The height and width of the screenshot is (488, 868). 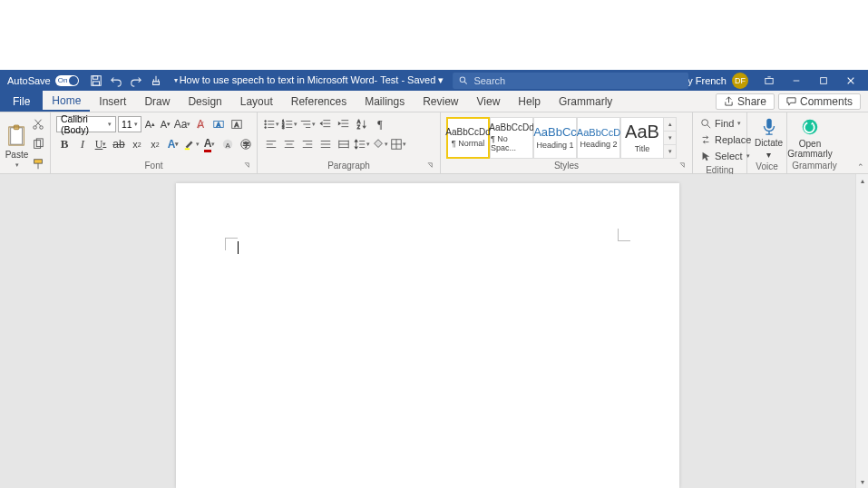 What do you see at coordinates (726, 156) in the screenshot?
I see `select-button: Select ▾` at bounding box center [726, 156].